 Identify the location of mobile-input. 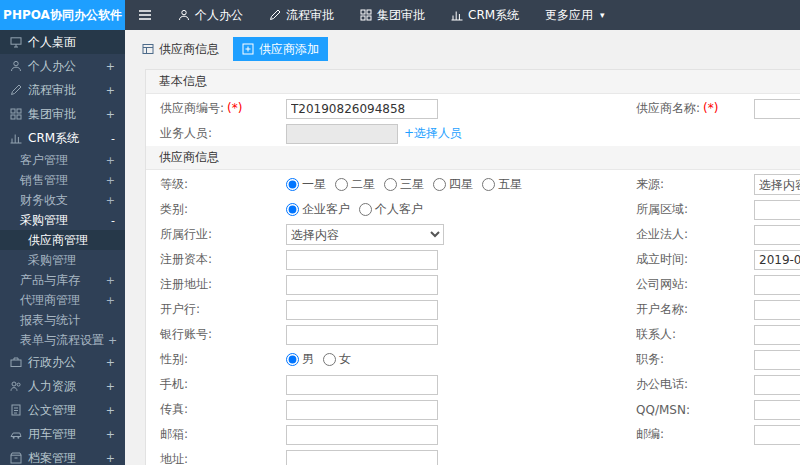
(362, 385).